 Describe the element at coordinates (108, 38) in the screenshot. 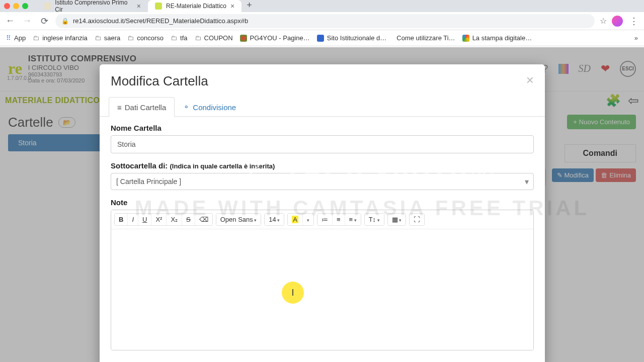

I see `bookmark-item: 🗀saera` at that location.